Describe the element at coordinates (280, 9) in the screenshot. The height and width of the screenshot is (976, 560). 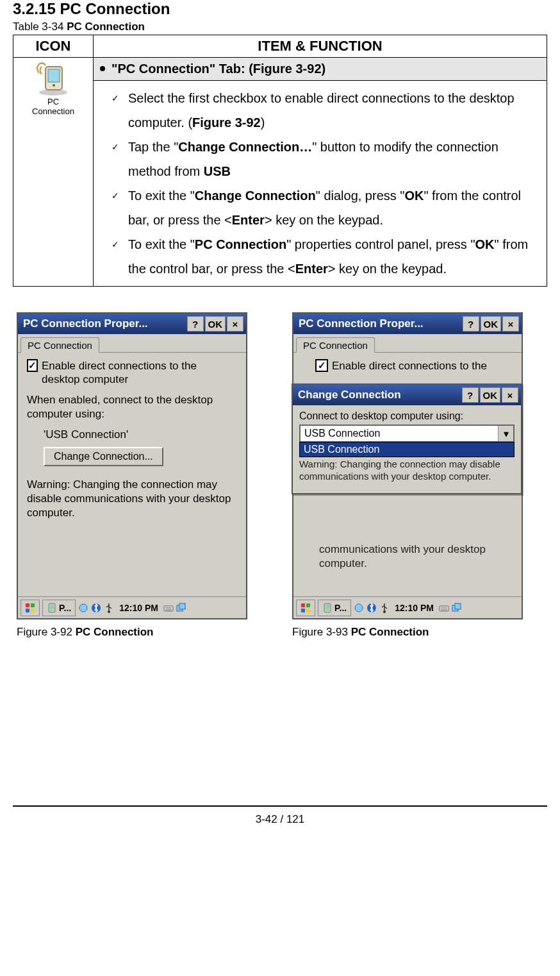
I see `section-title: 3.2.15 PC Connection` at that location.